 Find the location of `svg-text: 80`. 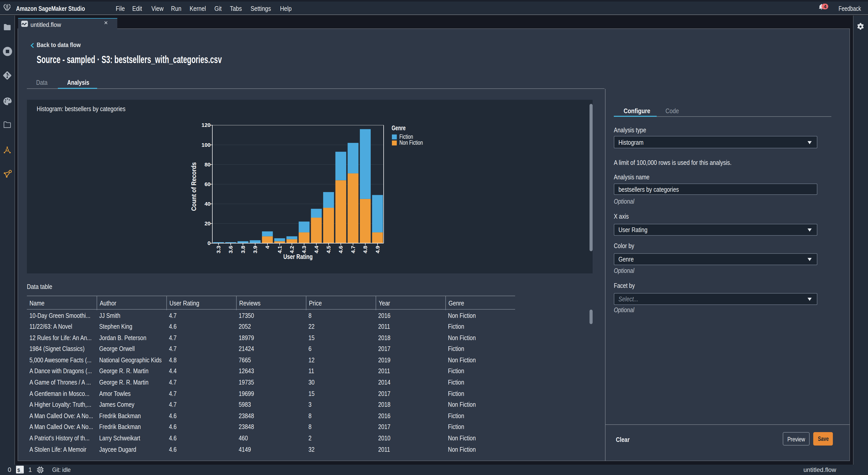

svg-text: 80 is located at coordinates (208, 164).